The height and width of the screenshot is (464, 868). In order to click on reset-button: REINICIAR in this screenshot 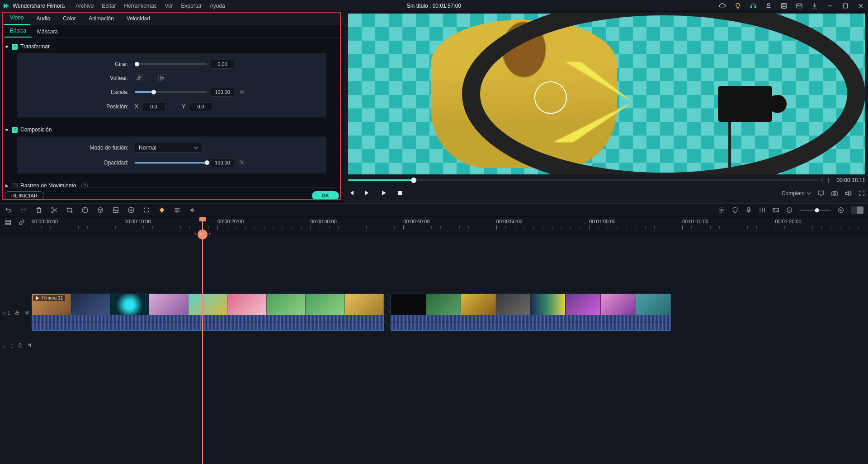, I will do `click(24, 196)`.